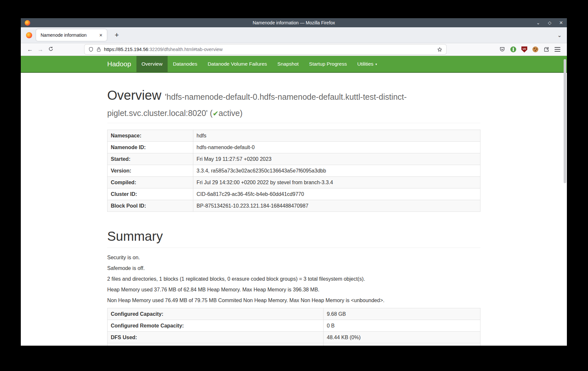  I want to click on url-path: :32209/dfshealth.html#tab-overview, so click(185, 49).